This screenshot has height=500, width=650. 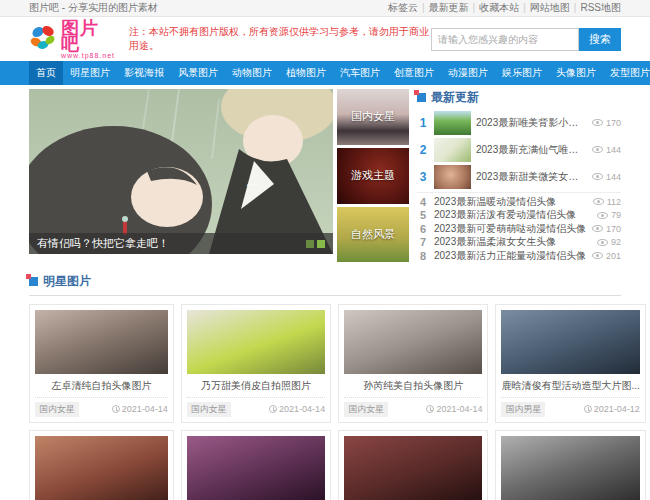 I want to click on logo-text: 图片吧, so click(x=88, y=36).